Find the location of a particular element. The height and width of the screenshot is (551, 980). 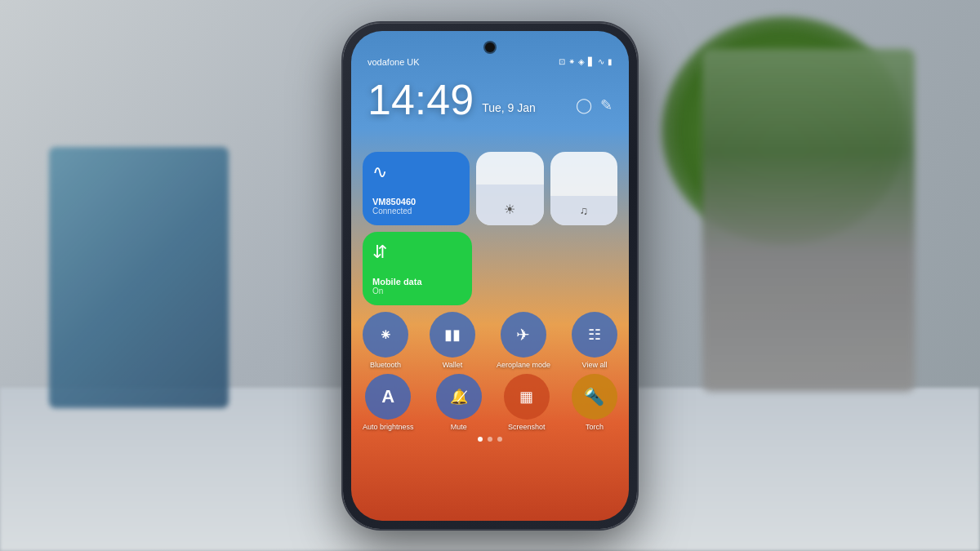

screenshot-icon: ▦ is located at coordinates (526, 397).